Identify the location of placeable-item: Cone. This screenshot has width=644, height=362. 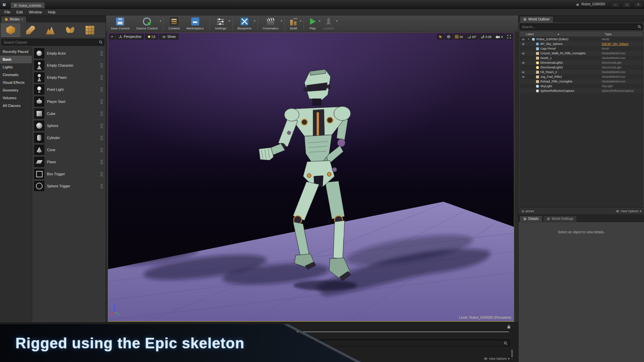
(69, 150).